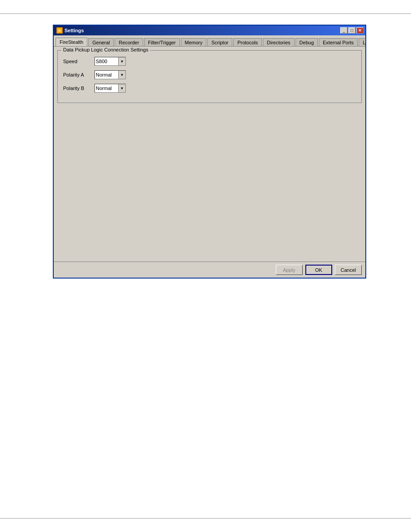 Image resolution: width=411 pixels, height=532 pixels. Describe the element at coordinates (278, 42) in the screenshot. I see `tab-directories: Directories` at that location.